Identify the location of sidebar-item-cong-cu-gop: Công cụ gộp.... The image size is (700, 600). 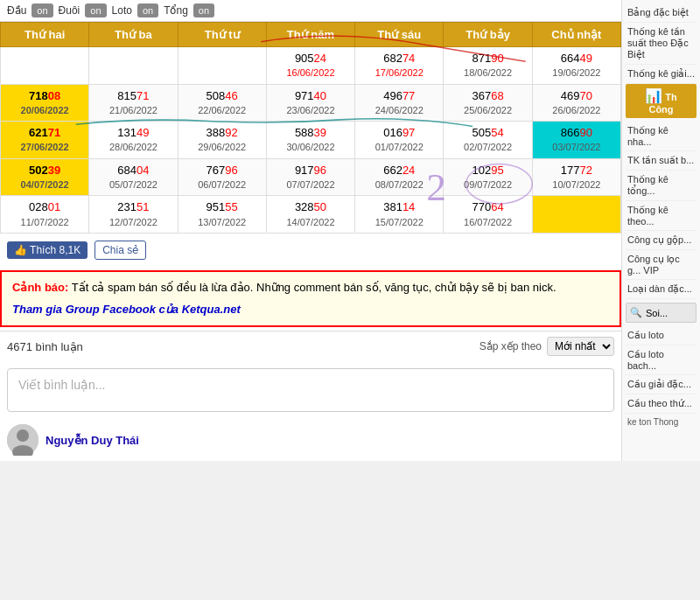
(662, 241).